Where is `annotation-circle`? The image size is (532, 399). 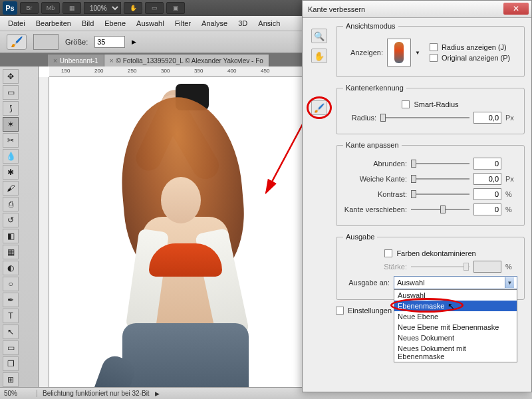 annotation-circle is located at coordinates (319, 108).